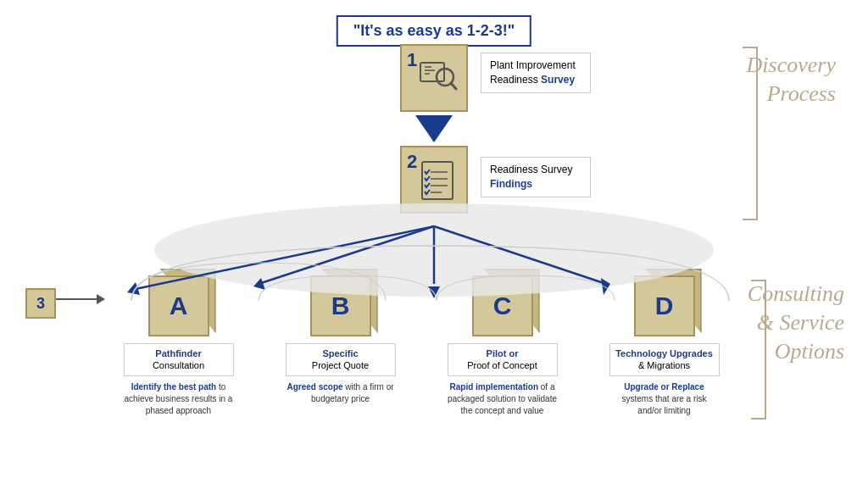  What do you see at coordinates (41, 303) in the screenshot?
I see `step3-box: 3` at bounding box center [41, 303].